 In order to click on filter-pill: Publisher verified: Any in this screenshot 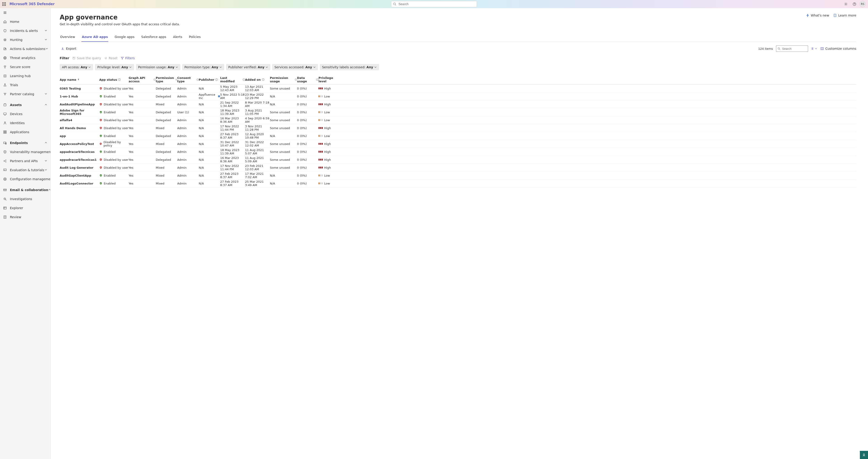, I will do `click(248, 67)`.